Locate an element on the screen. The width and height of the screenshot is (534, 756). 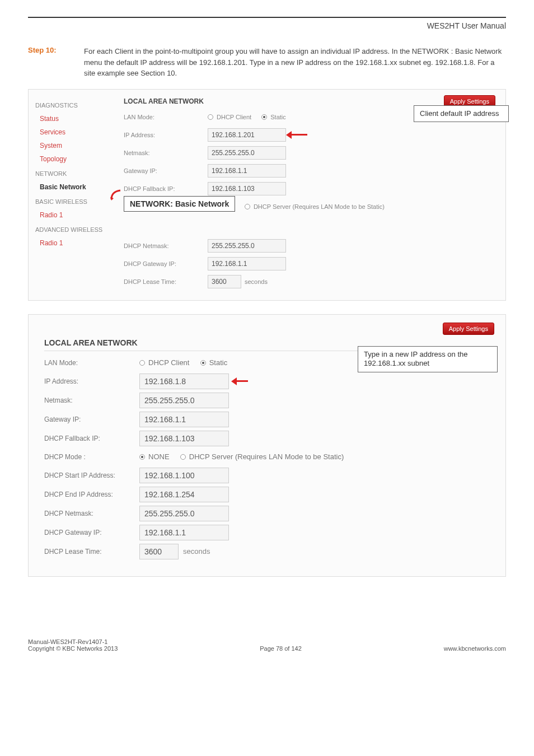
nav-topology: Topology is located at coordinates (73, 159).